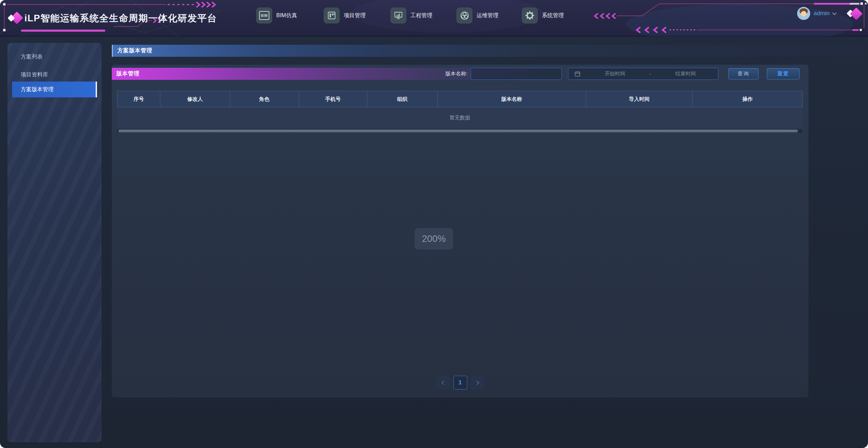 The height and width of the screenshot is (448, 868). I want to click on reset-button: 重置, so click(783, 74).